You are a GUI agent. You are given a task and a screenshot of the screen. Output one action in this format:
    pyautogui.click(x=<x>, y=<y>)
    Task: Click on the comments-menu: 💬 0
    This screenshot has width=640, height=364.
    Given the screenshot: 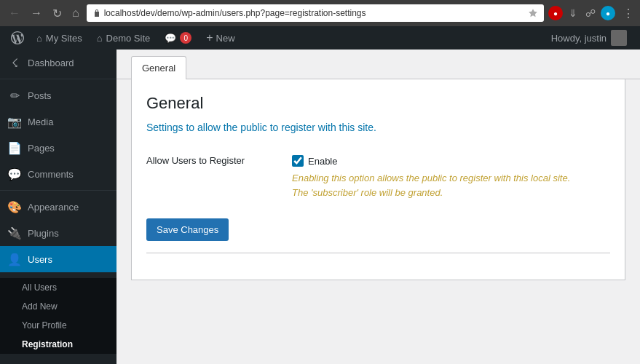 What is the action you would take?
    pyautogui.click(x=178, y=38)
    